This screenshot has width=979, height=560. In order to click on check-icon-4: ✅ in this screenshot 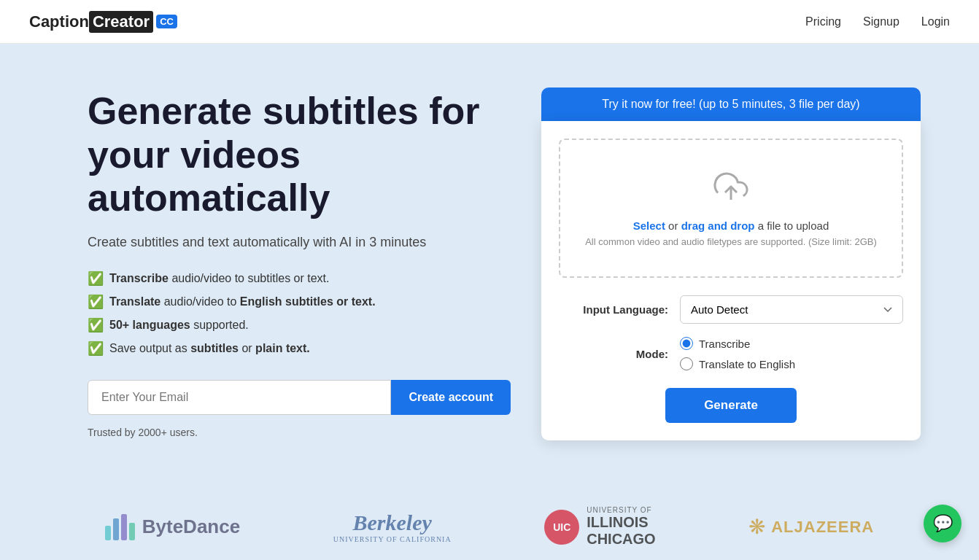, I will do `click(96, 349)`.